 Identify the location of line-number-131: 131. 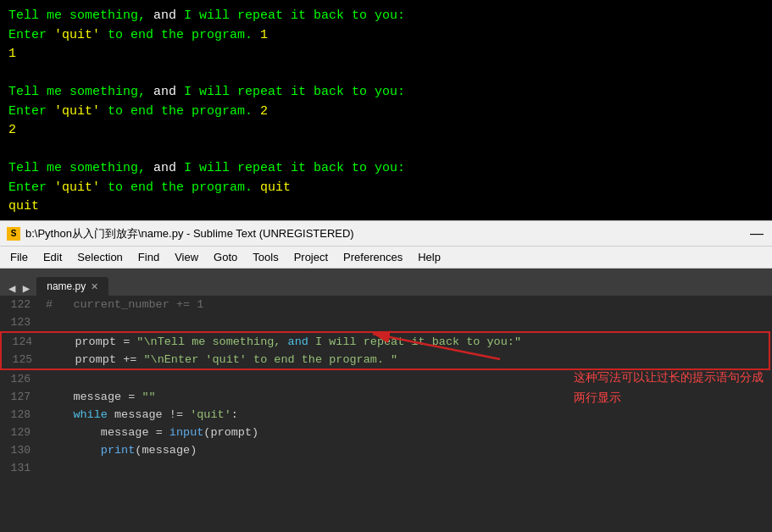
(19, 468).